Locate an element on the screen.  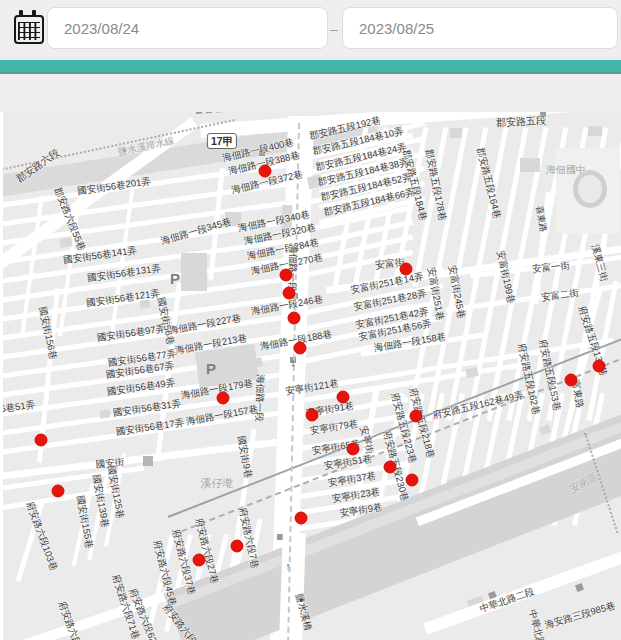
street-label: 海佃國中 is located at coordinates (566, 170).